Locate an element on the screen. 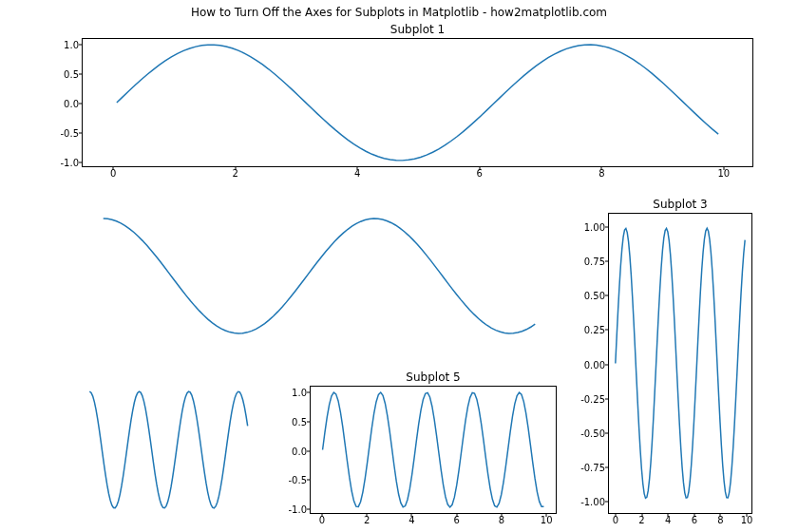  subplot-3: Subplot 3 0246810-1.00-0.75-0.50-0.250.0… is located at coordinates (680, 363).